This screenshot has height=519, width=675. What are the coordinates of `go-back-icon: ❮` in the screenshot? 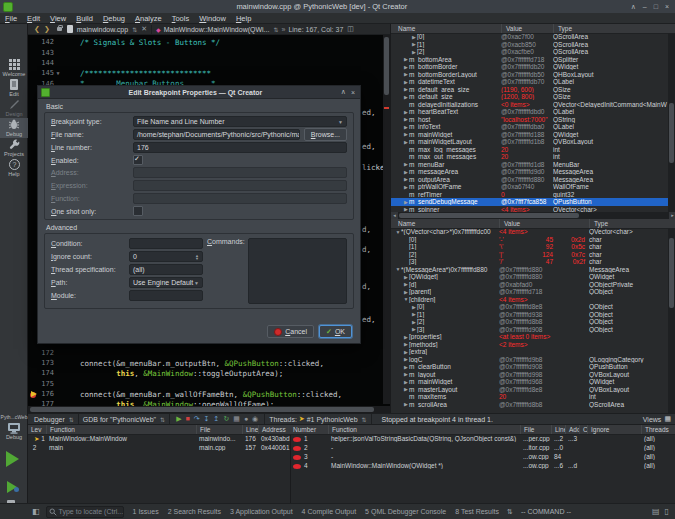 It's located at (37, 29).